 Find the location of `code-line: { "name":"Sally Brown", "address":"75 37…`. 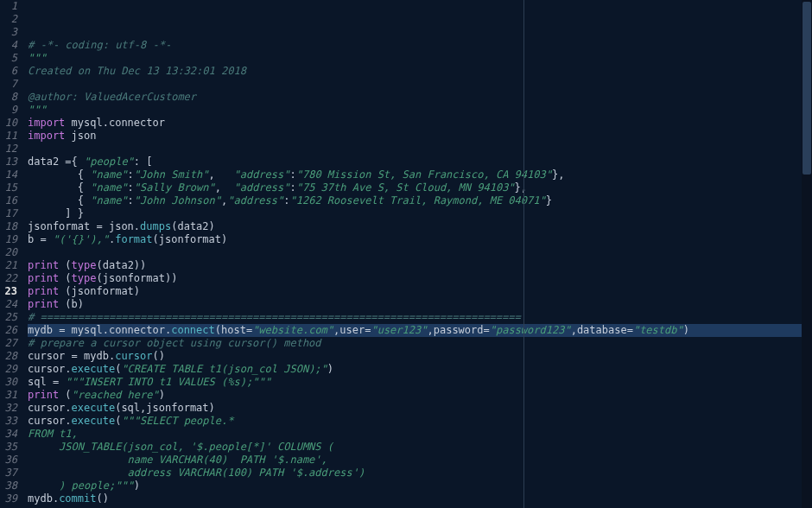

code-line: { "name":"Sally Brown", "address":"75 37… is located at coordinates (420, 188).